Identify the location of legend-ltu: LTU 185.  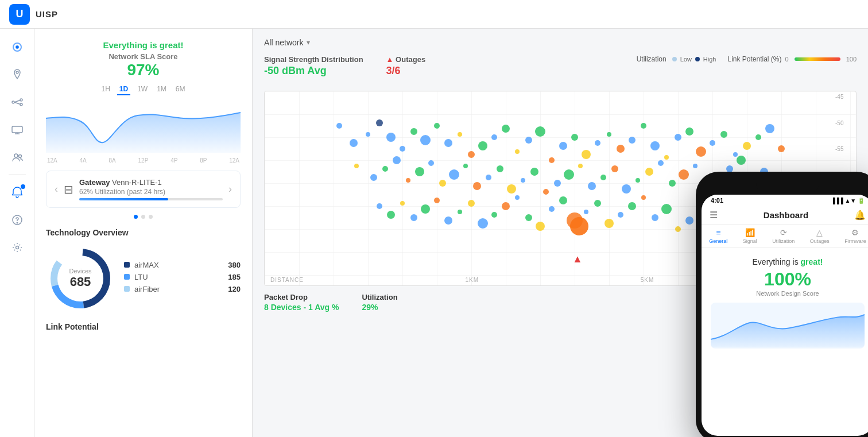
(183, 277).